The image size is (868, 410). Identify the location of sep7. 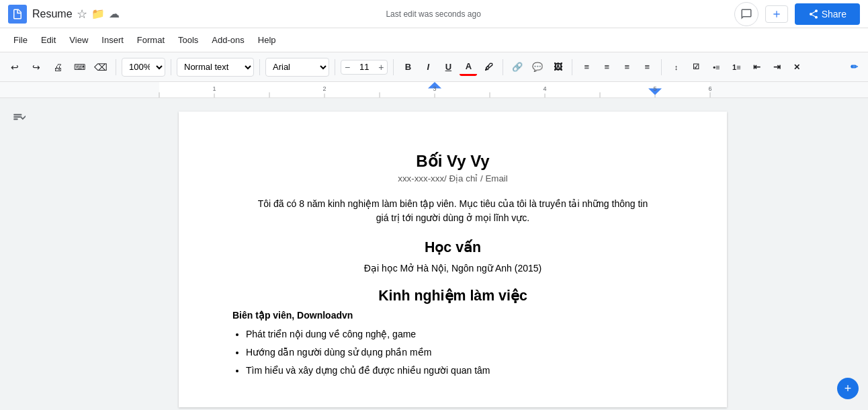
(572, 67).